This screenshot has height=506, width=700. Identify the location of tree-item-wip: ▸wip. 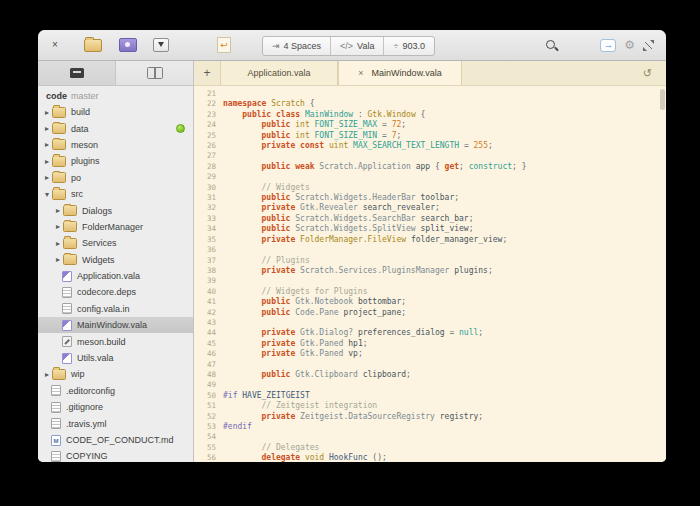
(116, 374).